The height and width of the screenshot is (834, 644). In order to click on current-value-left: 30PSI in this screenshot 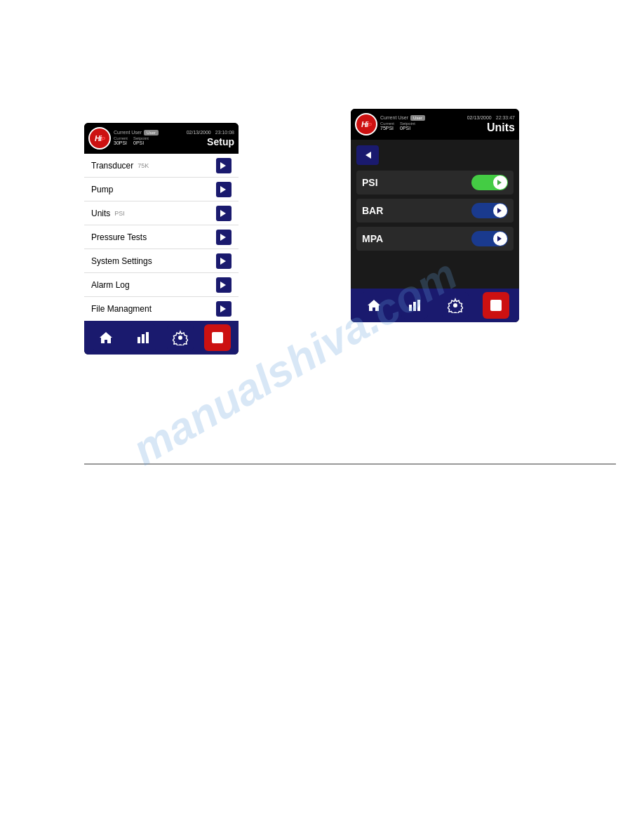, I will do `click(121, 143)`.